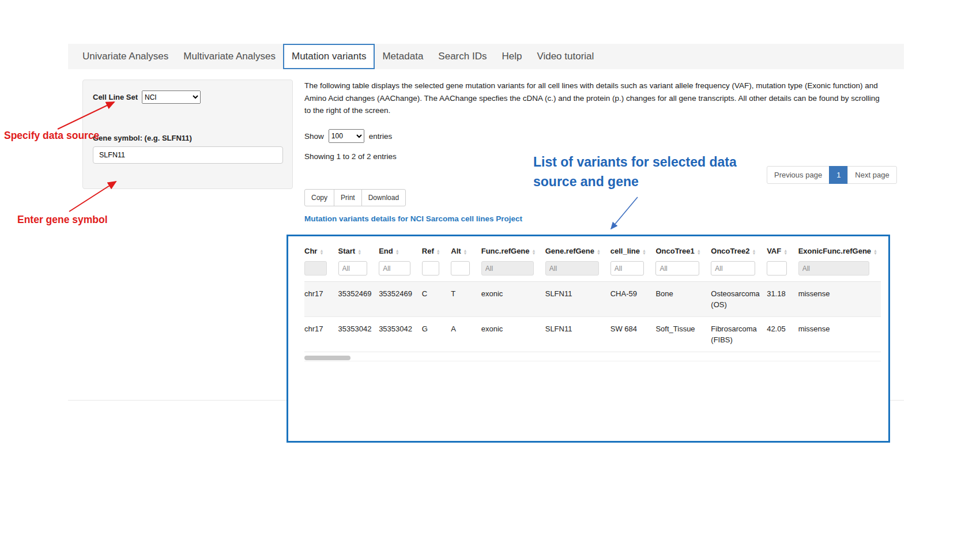 This screenshot has width=980, height=551. I want to click on export-button-group: Copy Print Download, so click(355, 198).